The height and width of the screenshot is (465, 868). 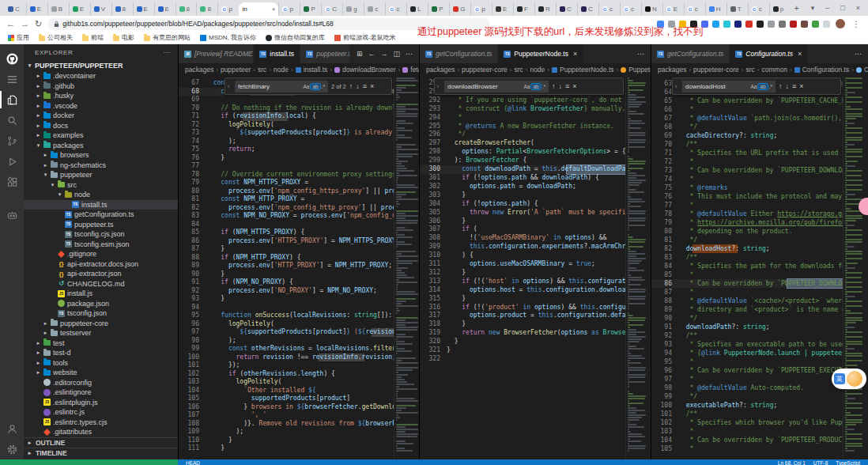 I want to click on tree-item: ▸testserver, so click(x=101, y=334).